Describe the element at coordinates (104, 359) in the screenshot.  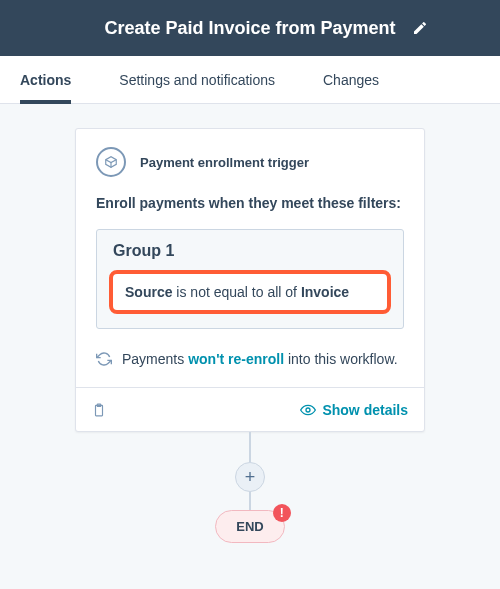
I see `refresh-icon` at that location.